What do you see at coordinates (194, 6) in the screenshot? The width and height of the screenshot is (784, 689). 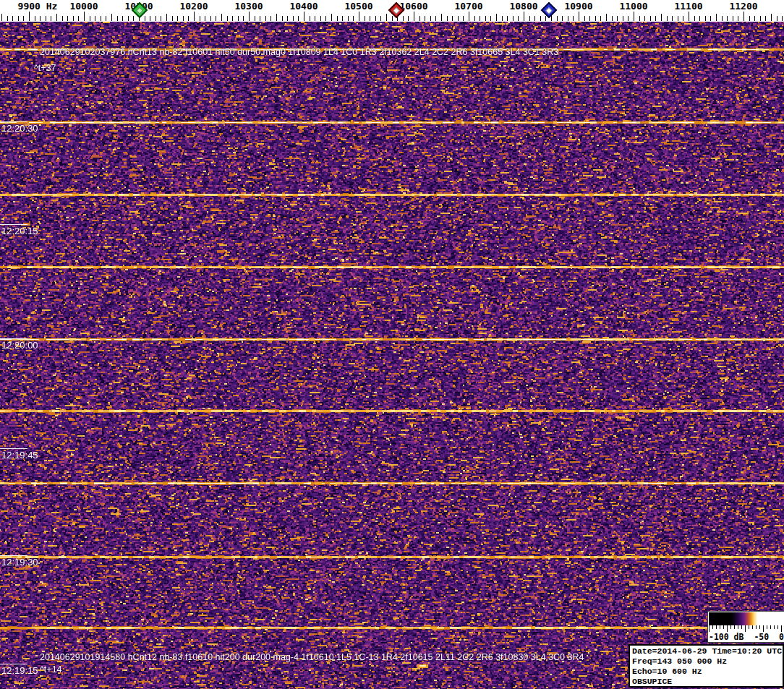 I see `freq-axis-label: 10200` at bounding box center [194, 6].